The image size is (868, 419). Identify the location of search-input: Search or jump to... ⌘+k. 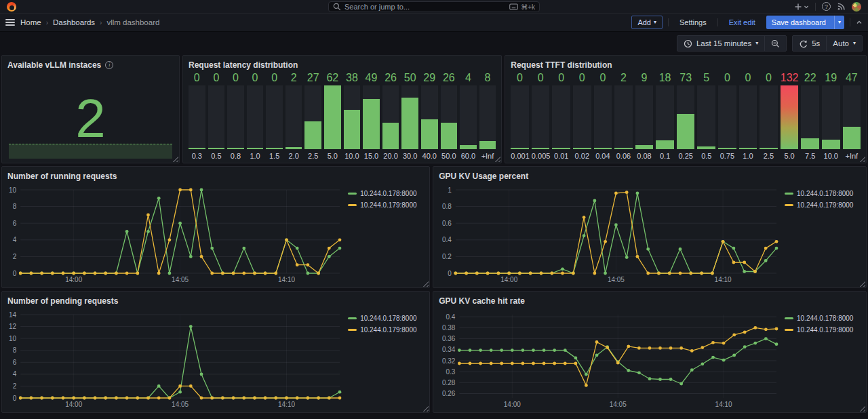
(434, 7).